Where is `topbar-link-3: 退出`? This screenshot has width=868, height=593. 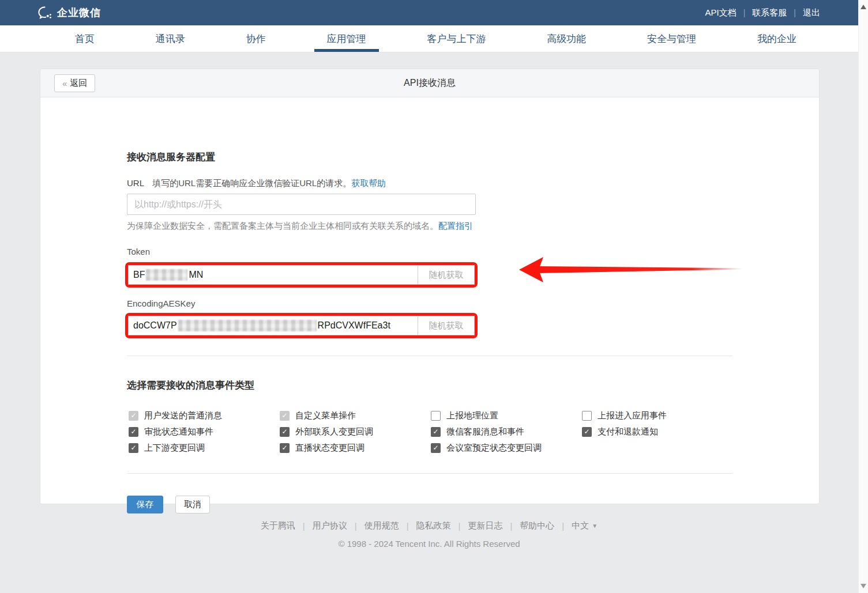 topbar-link-3: 退出 is located at coordinates (811, 13).